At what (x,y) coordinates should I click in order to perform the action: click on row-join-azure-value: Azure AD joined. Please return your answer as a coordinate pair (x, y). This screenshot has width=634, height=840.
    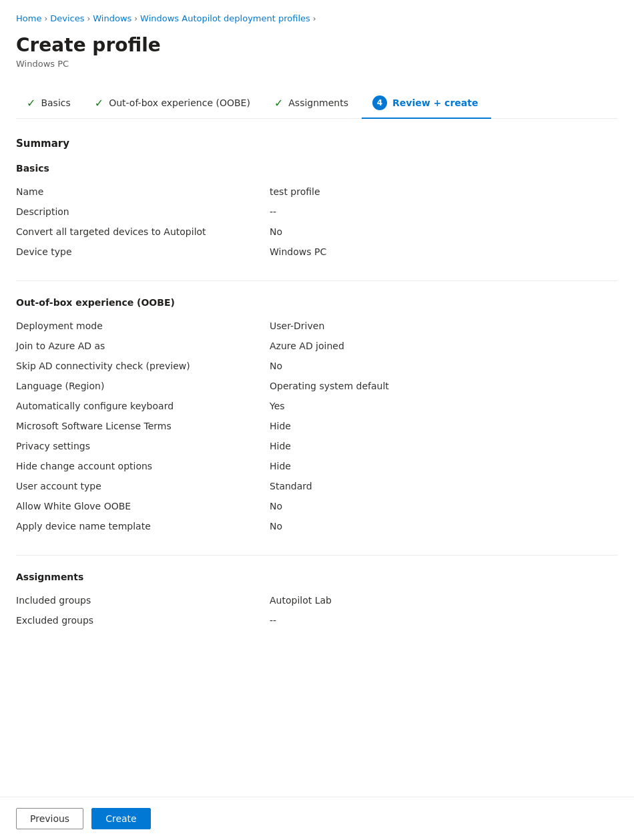
    Looking at the image, I should click on (444, 346).